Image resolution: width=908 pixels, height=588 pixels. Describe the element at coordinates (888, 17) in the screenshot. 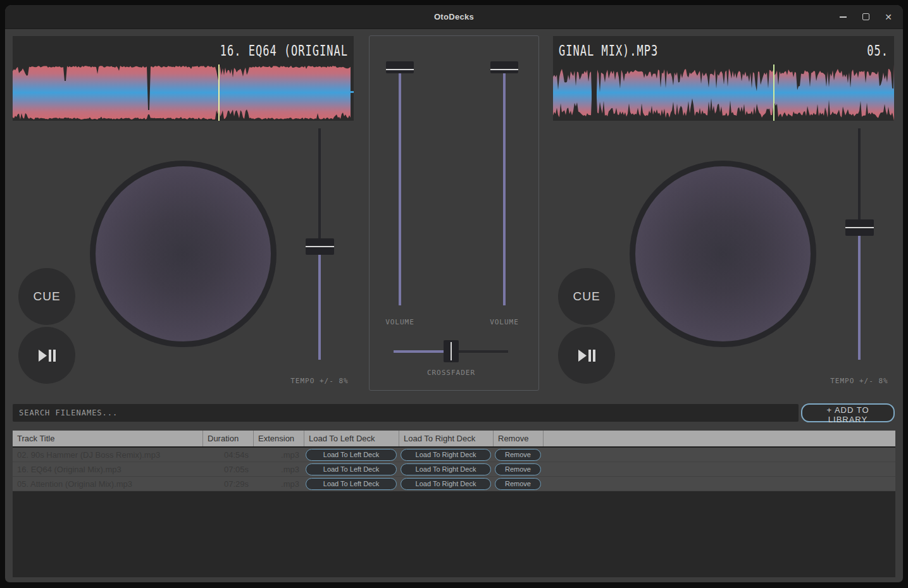

I see `close-button: ✕` at that location.